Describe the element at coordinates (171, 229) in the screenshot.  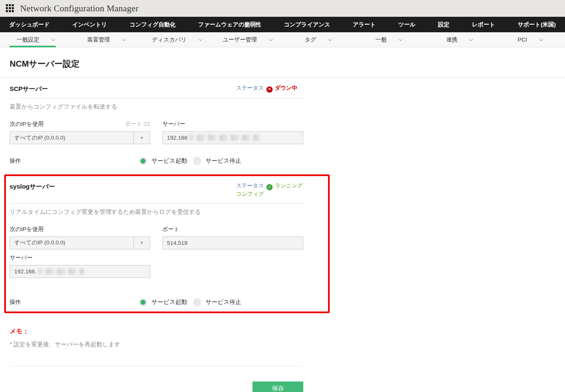
I see `syslog-port-label: ポート` at that location.